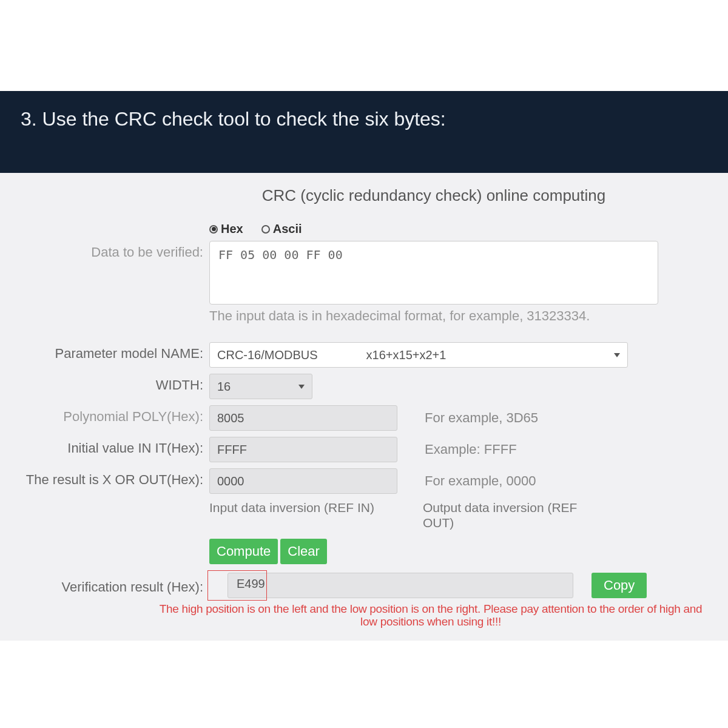 This screenshot has width=728, height=728. I want to click on radio-hex: Hex, so click(226, 229).